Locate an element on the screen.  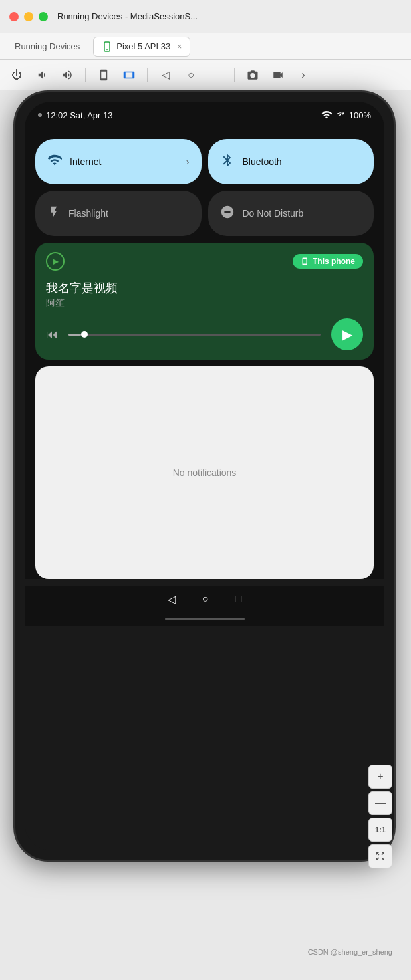
close-button is located at coordinates (14, 17).